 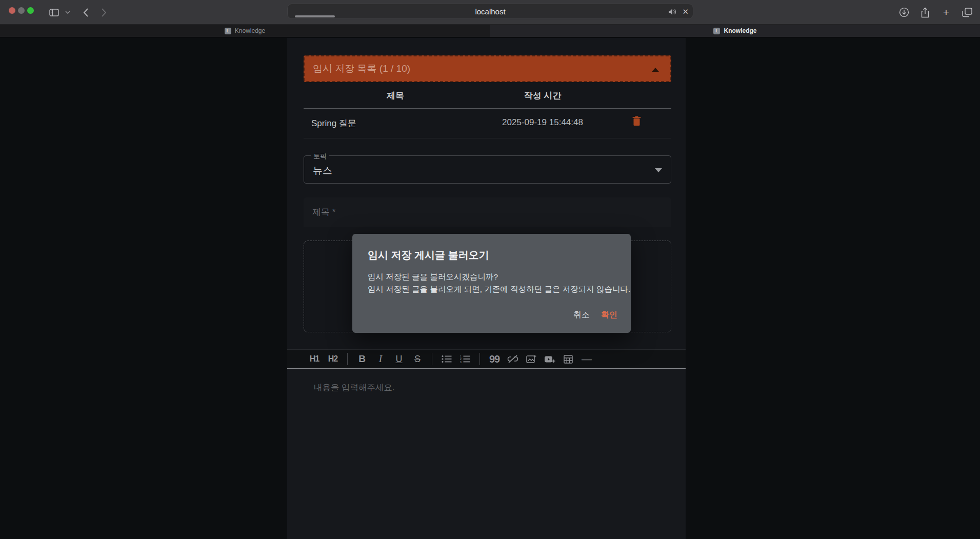 I want to click on dialog-title: 임시 저장 게시글 불러오기, so click(x=429, y=255).